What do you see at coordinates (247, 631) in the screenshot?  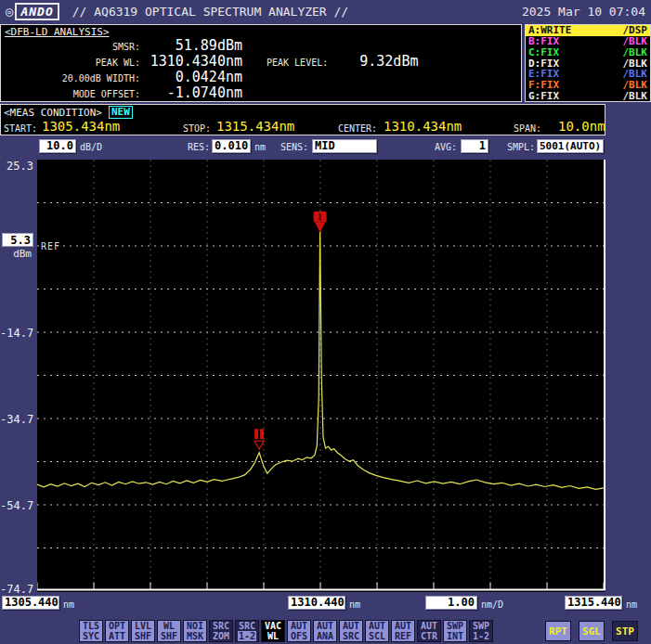 I see `src-1-2-button: SRC1-2` at bounding box center [247, 631].